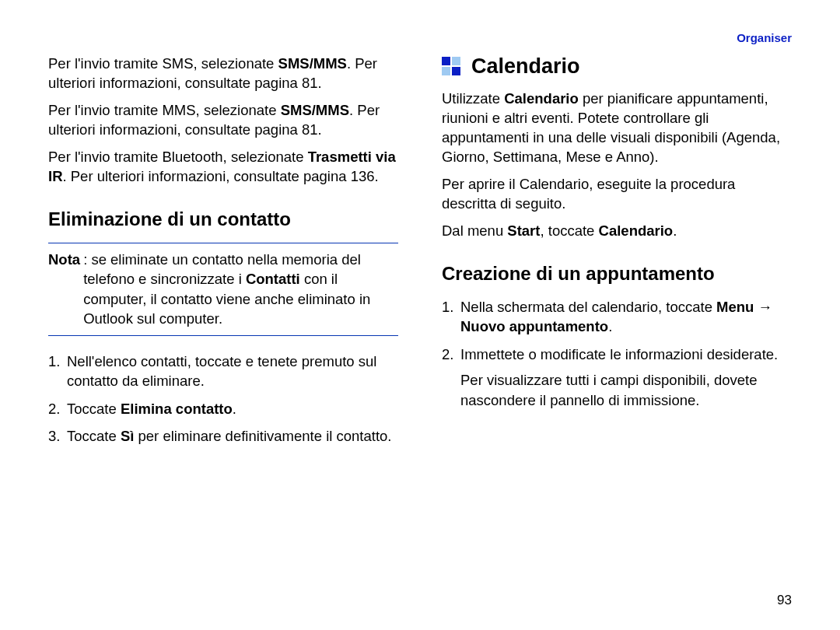 This screenshot has width=840, height=630. What do you see at coordinates (229, 436) in the screenshot?
I see `list-text: Toccate Sì per eliminare definitivamente…` at bounding box center [229, 436].